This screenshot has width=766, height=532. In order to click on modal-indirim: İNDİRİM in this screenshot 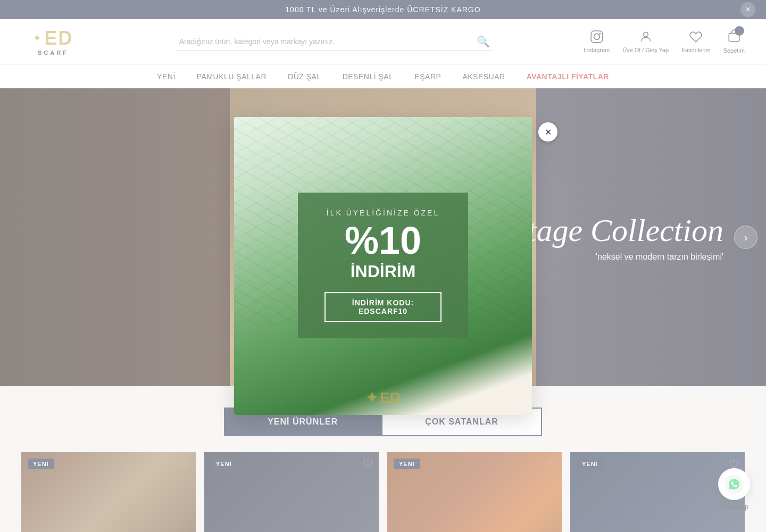, I will do `click(383, 271)`.